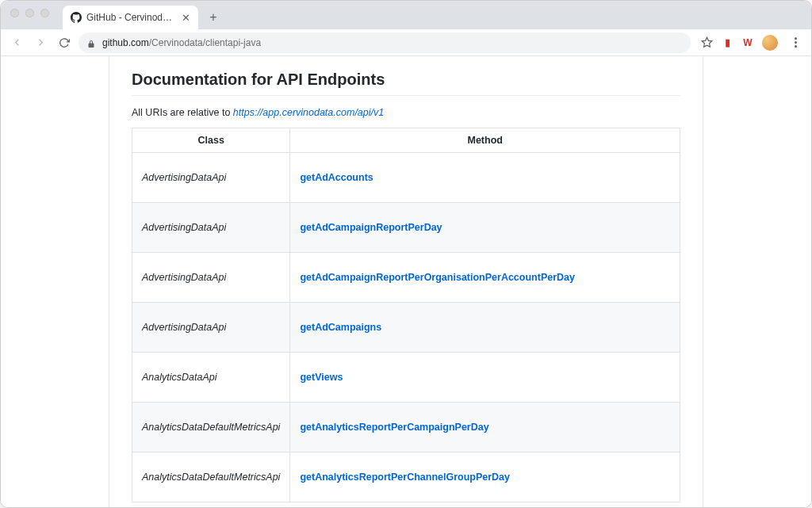 The width and height of the screenshot is (812, 508). Describe the element at coordinates (406, 15) in the screenshot. I see `titlebar: GitHub - Cervinodata/clientapi-j… ✕ +` at that location.